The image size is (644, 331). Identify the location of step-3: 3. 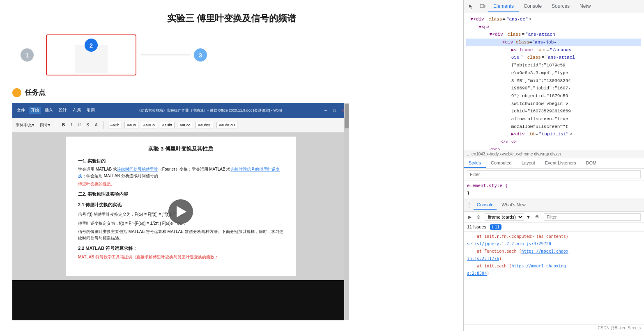
(200, 55).